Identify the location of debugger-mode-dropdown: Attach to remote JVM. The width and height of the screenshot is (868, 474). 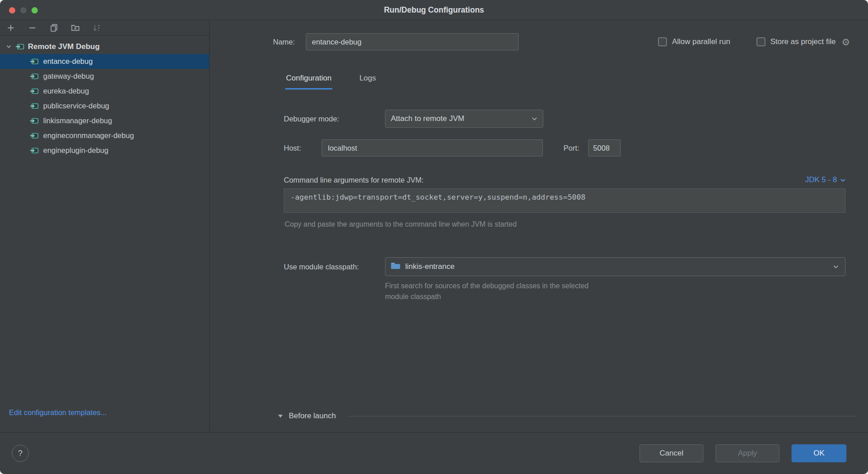
(464, 119).